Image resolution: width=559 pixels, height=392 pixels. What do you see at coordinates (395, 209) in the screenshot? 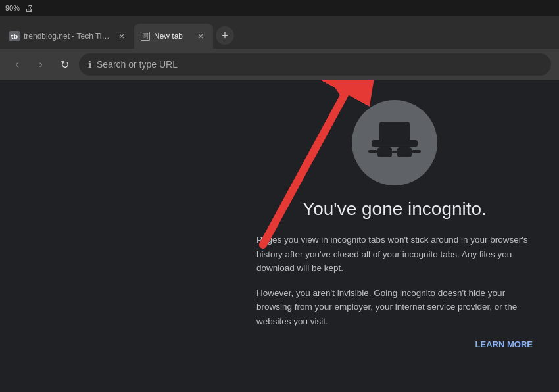
I see `incognito-title: You've gone incognito.` at bounding box center [395, 209].